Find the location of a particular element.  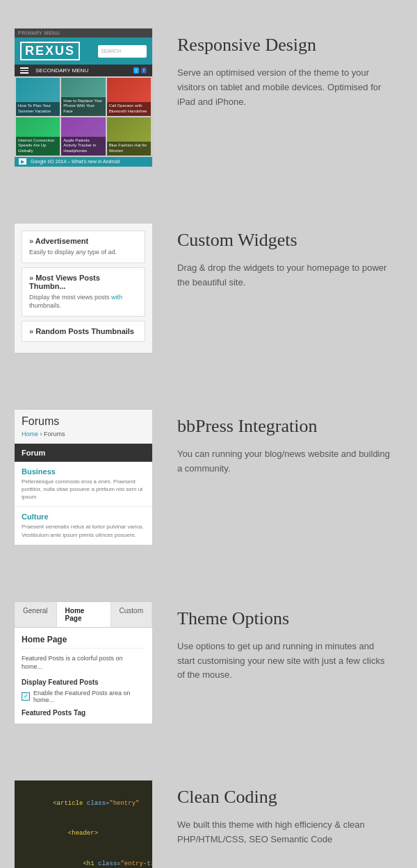

bbpress-heading: Forums is located at coordinates (83, 422).